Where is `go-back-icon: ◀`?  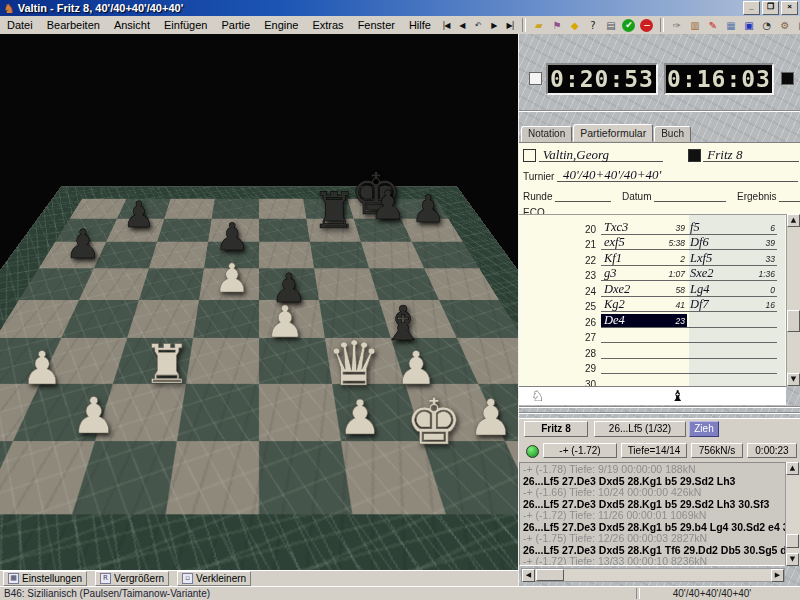
go-back-icon: ◀ is located at coordinates (462, 26).